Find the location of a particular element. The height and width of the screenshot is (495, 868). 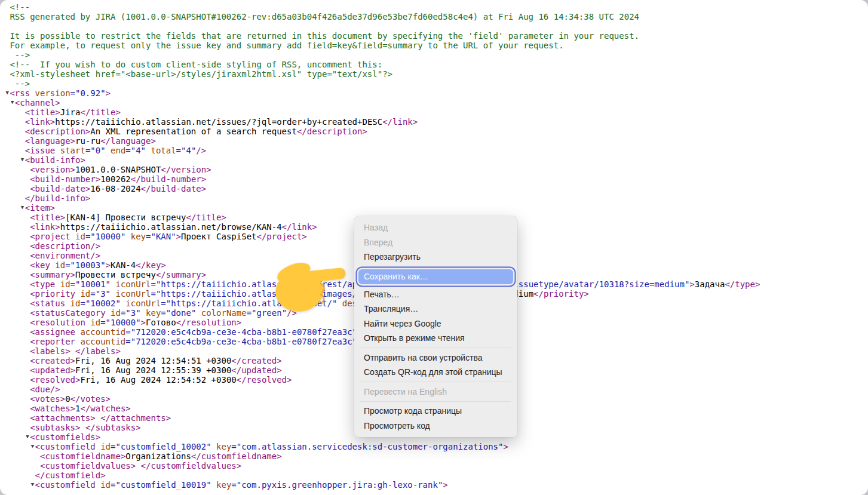

xml-tag: </build-number> is located at coordinates (168, 179).